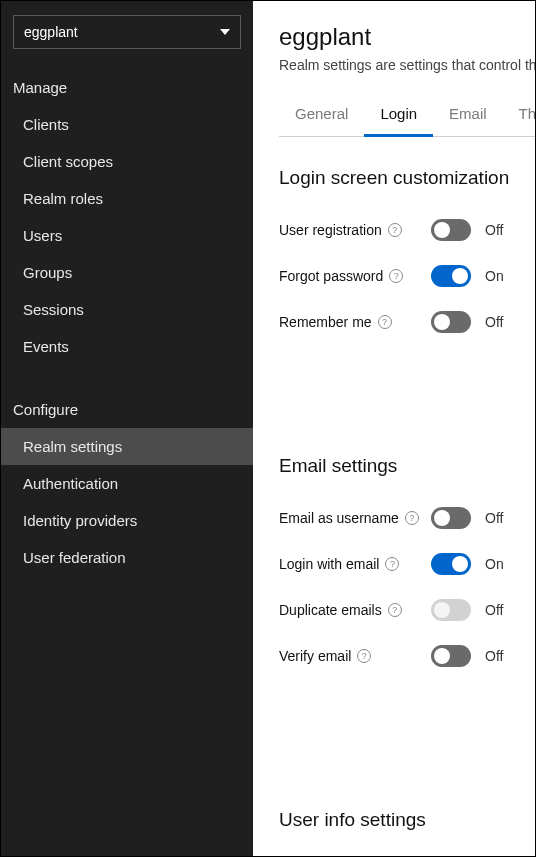 Image resolution: width=536 pixels, height=857 pixels. What do you see at coordinates (451, 656) in the screenshot?
I see `toggle-verify-email` at bounding box center [451, 656].